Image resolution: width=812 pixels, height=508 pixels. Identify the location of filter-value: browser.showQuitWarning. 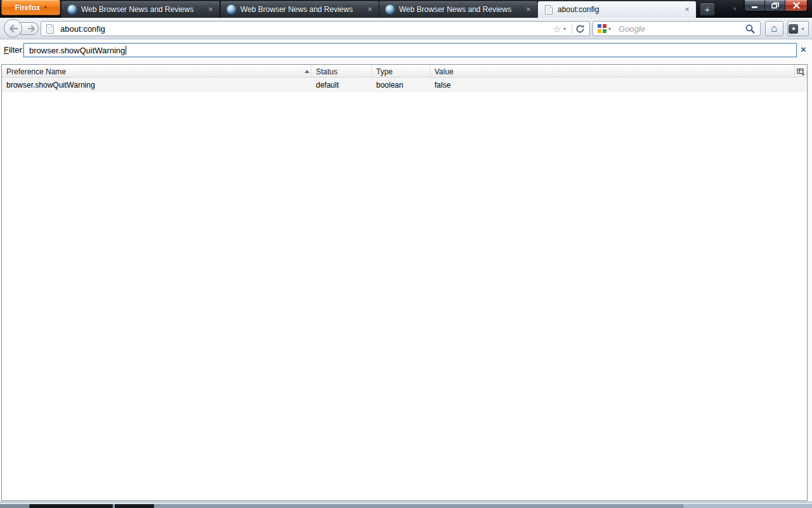
(77, 51).